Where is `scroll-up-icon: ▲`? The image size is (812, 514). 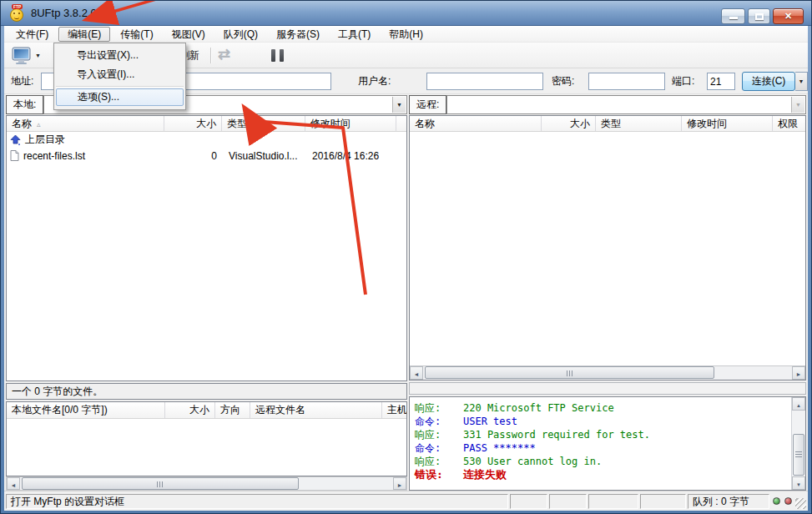
scroll-up-icon: ▲ is located at coordinates (799, 404).